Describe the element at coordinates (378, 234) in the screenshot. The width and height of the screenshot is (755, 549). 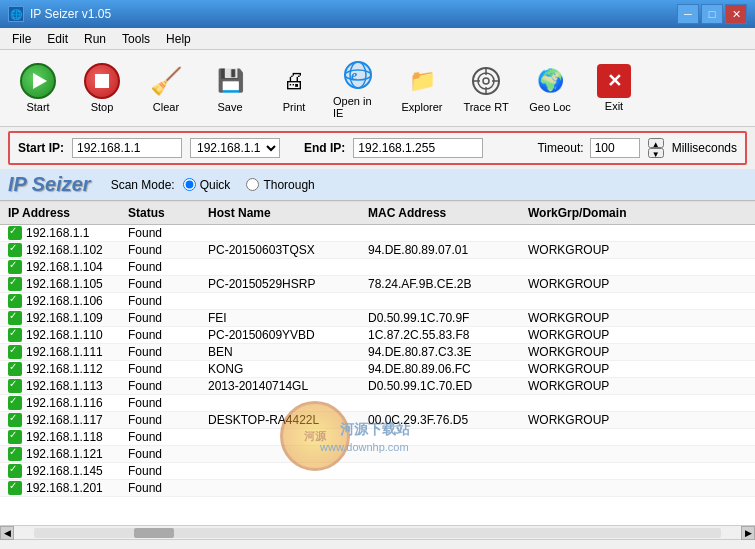
I see `table-row: 192.168.1.1 Found` at that location.